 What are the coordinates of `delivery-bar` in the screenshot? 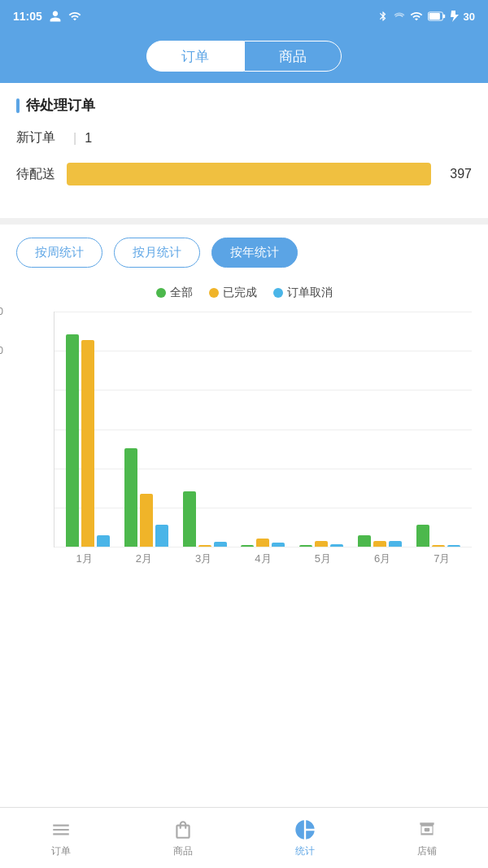 It's located at (249, 174).